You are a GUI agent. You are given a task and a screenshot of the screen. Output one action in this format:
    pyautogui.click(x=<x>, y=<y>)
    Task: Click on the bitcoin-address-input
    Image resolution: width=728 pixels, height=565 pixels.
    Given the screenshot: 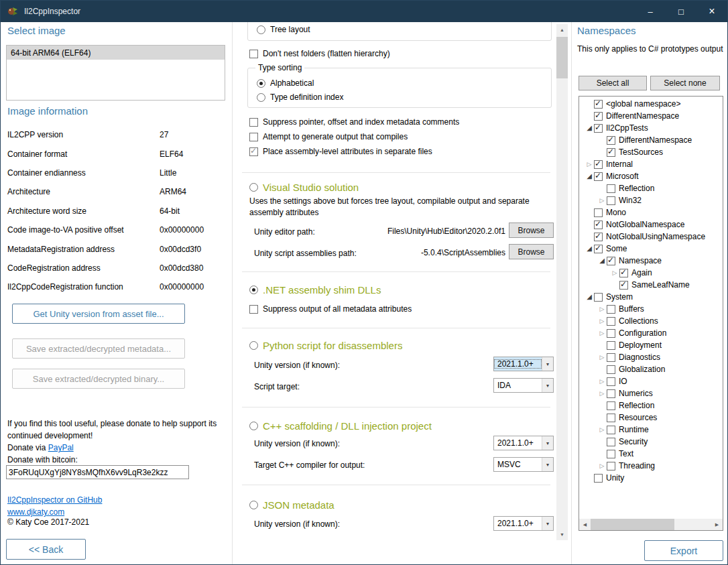 What is the action you would take?
    pyautogui.click(x=98, y=472)
    